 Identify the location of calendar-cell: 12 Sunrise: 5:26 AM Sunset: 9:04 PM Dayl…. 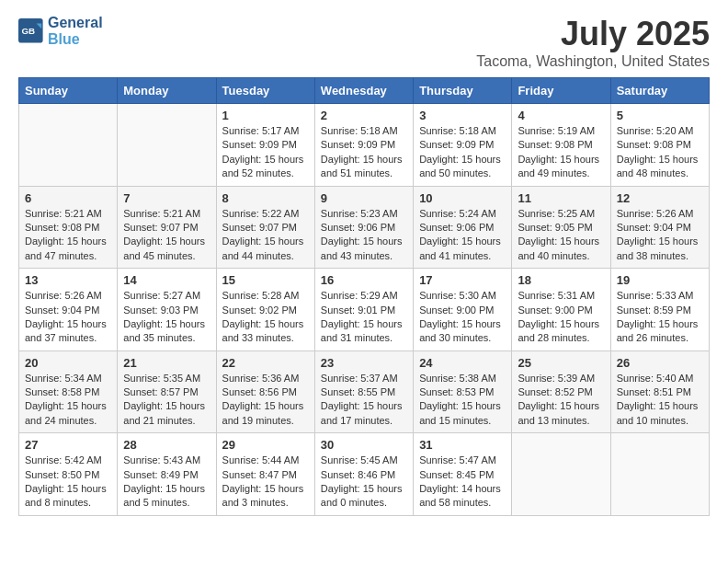
(660, 227).